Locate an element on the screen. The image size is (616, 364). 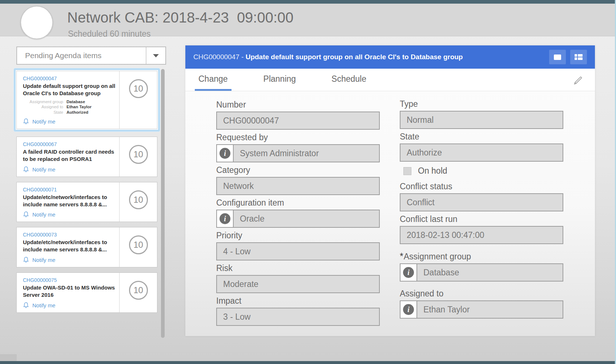
info-icon: i is located at coordinates (225, 219).